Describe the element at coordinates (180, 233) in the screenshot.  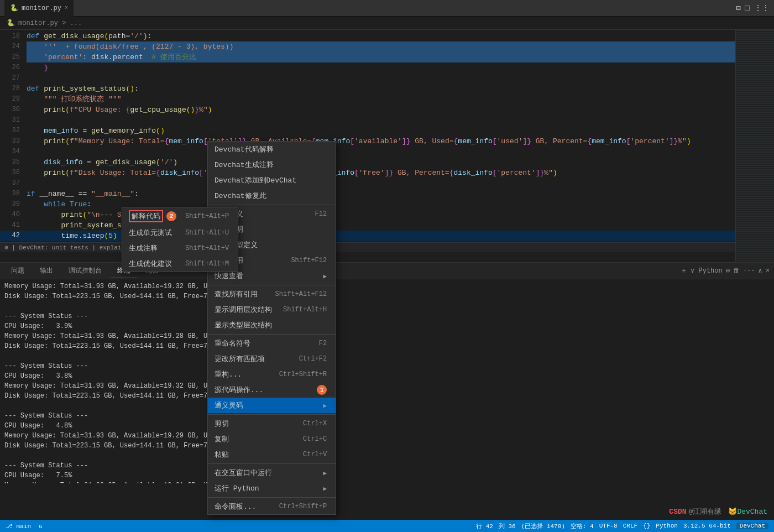
I see `submenu-gen-unit-test: 生成单元测试 Shift+Alt+U` at that location.